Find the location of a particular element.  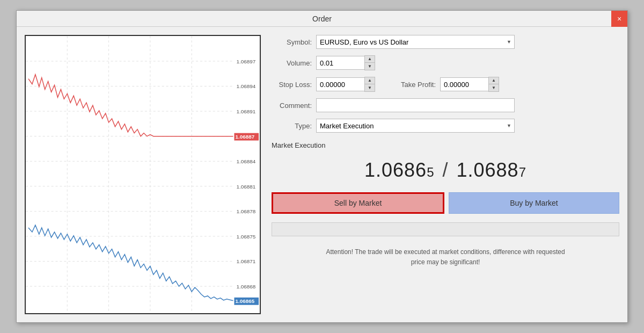

take-profit-spin-buttons: ▲ ▼ is located at coordinates (494, 84).